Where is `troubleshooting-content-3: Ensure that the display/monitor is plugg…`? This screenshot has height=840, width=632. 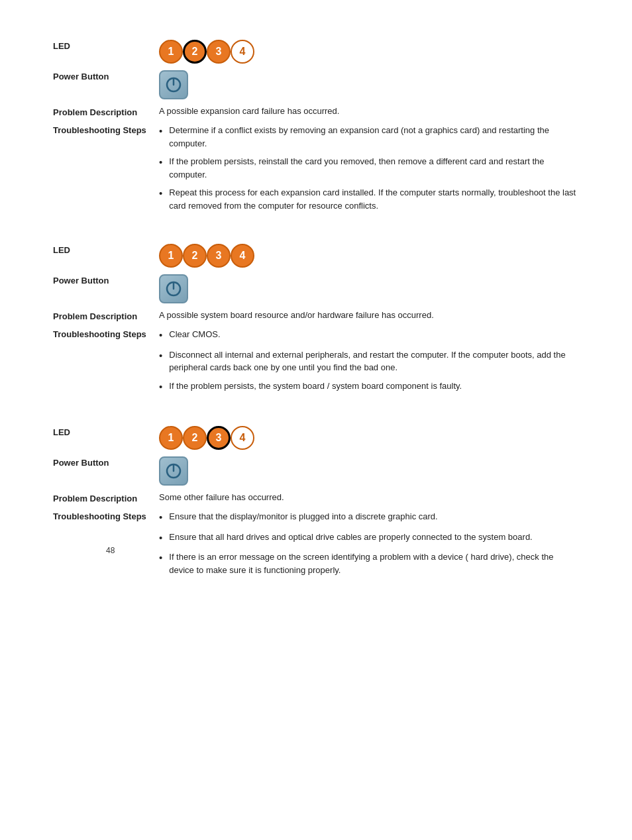
troubleshooting-content-3: Ensure that the display/monitor is plugg… is located at coordinates (369, 546).